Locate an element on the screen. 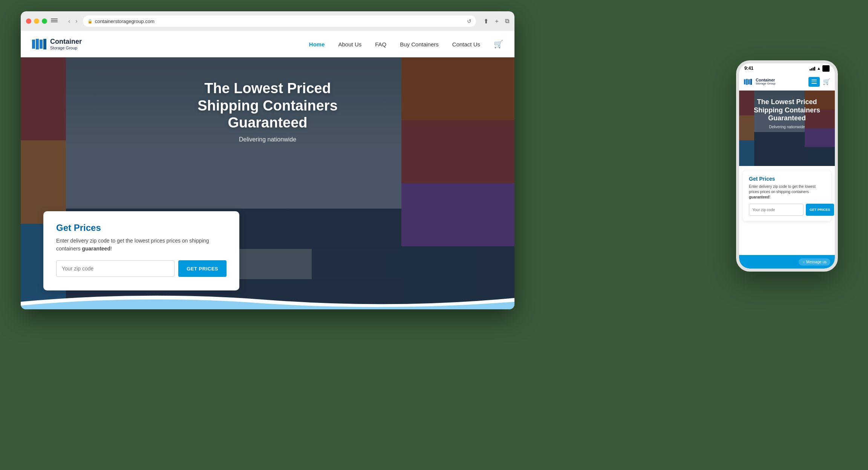 Image resolution: width=868 pixels, height=470 pixels. phone-inner: 9:41 ▲ Container is located at coordinates (787, 166).